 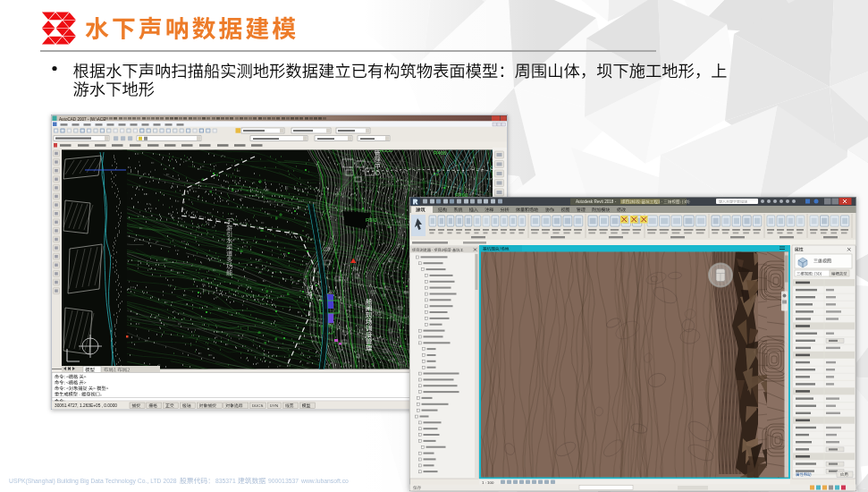 What do you see at coordinates (596, 202) in the screenshot?
I see `svg-text: Autodesk Revit 2018 -` at bounding box center [596, 202].